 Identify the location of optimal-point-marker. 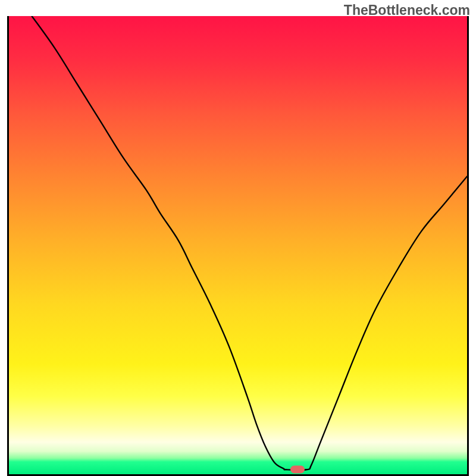
(298, 470).